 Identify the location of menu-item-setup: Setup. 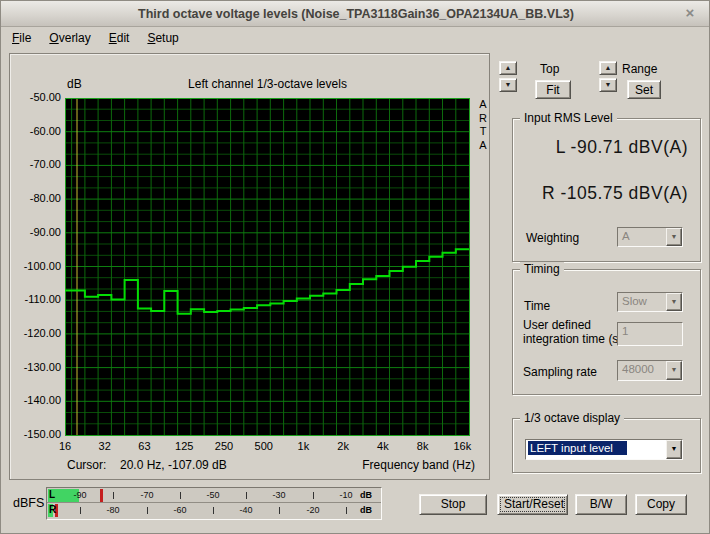
(162, 38).